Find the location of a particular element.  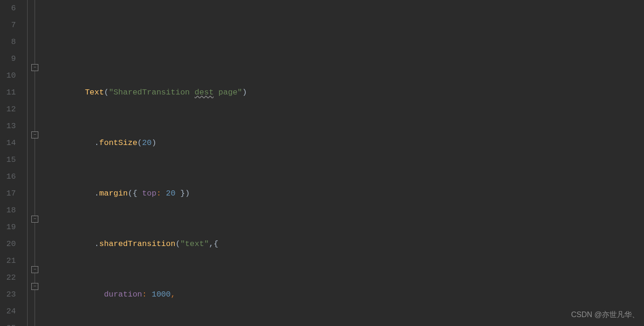

line-number: 6 is located at coordinates (8, 8).